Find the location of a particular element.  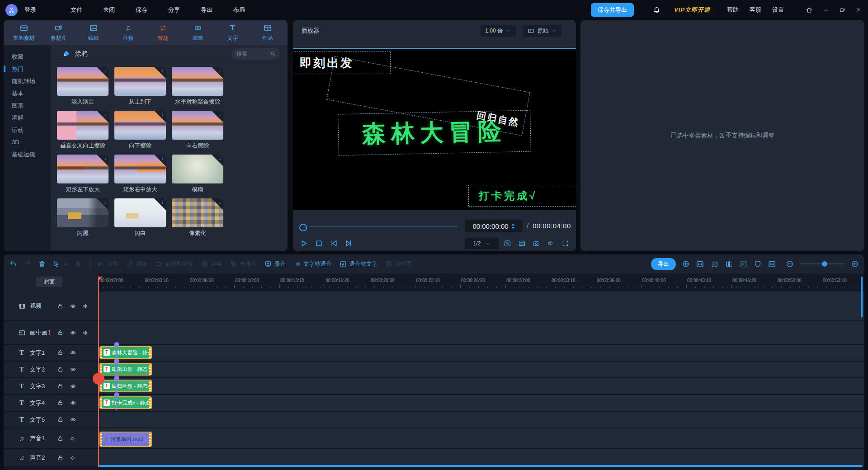

select-tool-button is located at coordinates (60, 264).